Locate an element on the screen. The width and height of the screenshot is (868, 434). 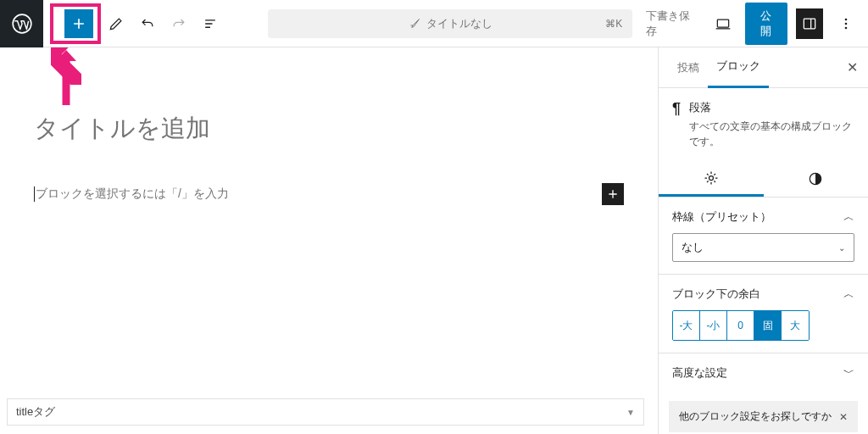
sidebar-tabs: 投稿 ブロック ✕ is located at coordinates (763, 68).